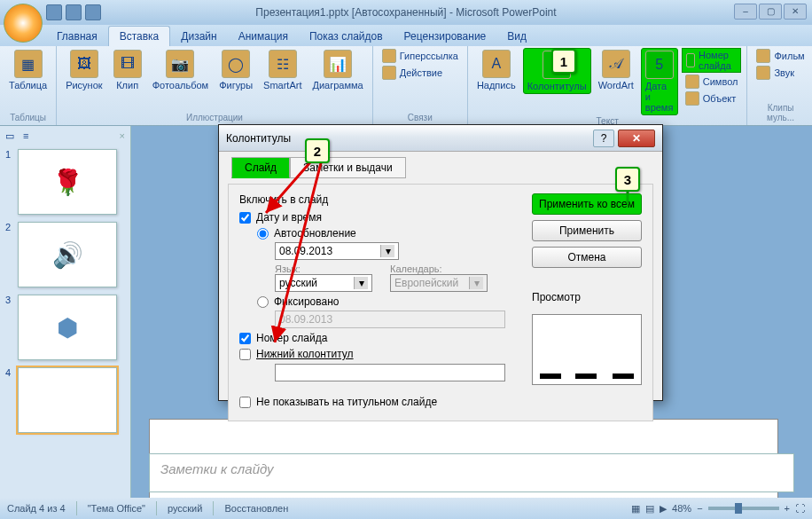  What do you see at coordinates (800, 508) in the screenshot?
I see `fit-icon: ⛶` at bounding box center [800, 508].